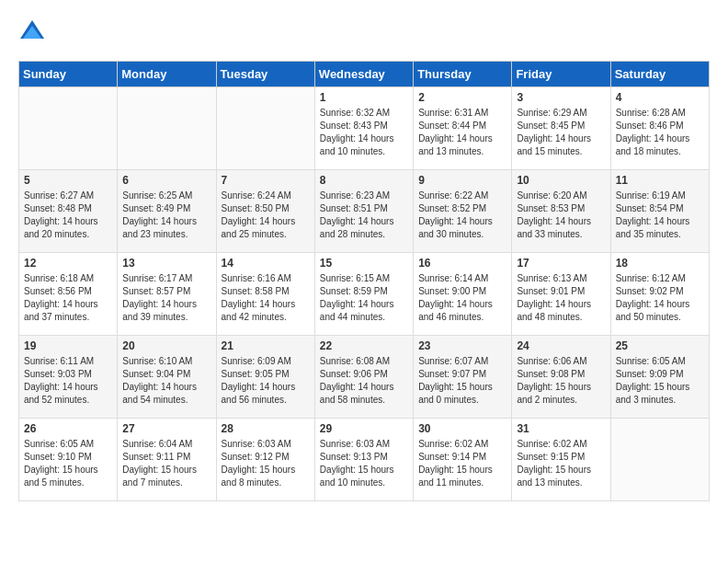  I want to click on day-number: 5, so click(68, 180).